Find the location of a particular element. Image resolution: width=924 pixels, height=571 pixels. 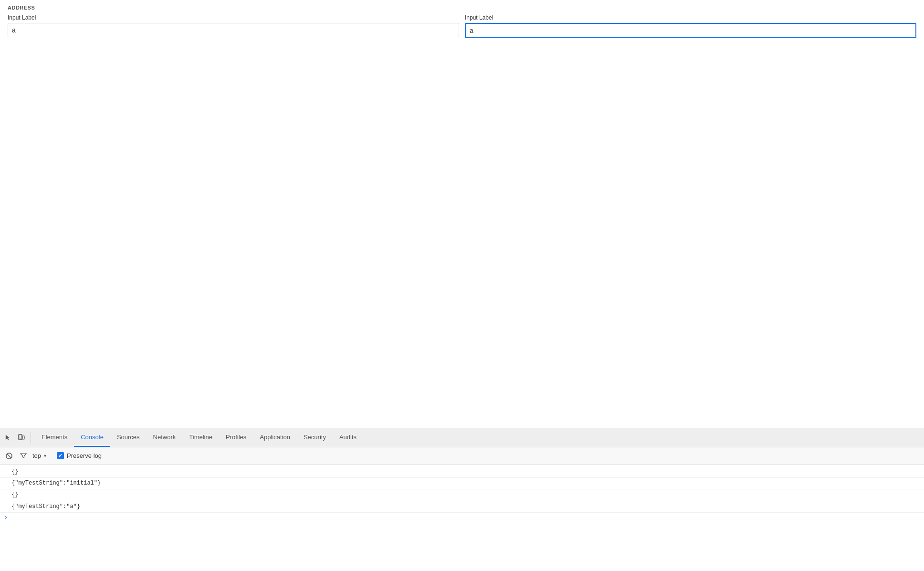

address-label: ADDRESS is located at coordinates (462, 8).